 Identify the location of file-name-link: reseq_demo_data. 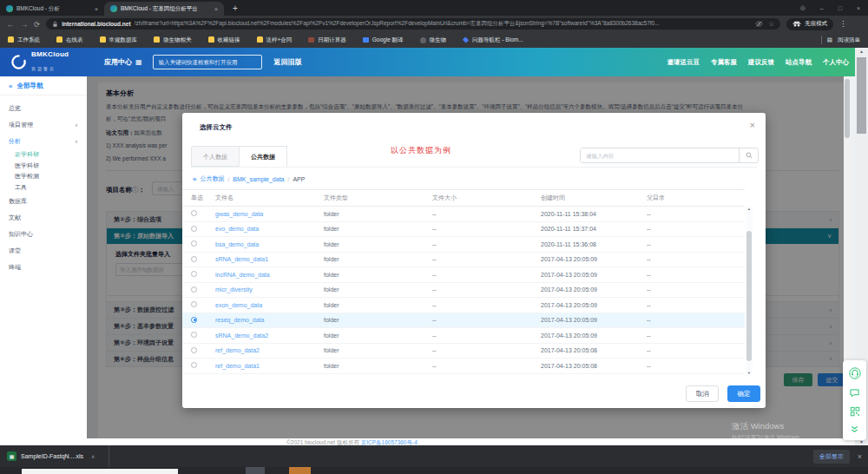
(269, 319).